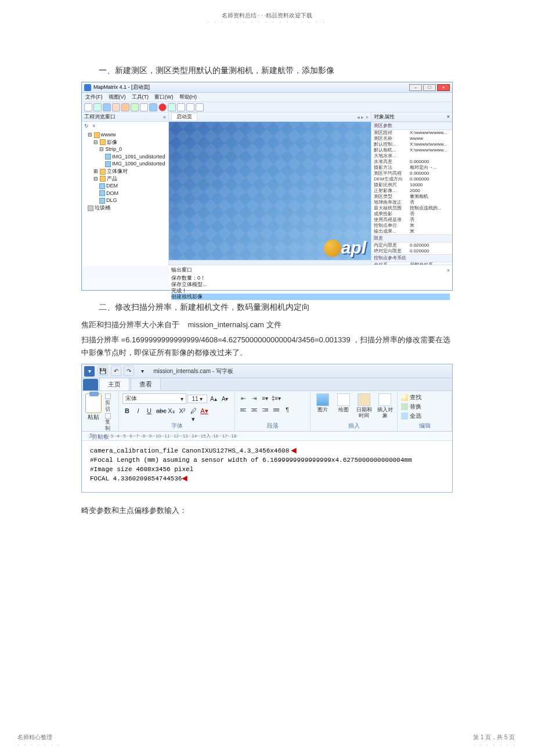  Describe the element at coordinates (142, 371) in the screenshot. I see `qat-dropdown-icon: ▾` at that location.